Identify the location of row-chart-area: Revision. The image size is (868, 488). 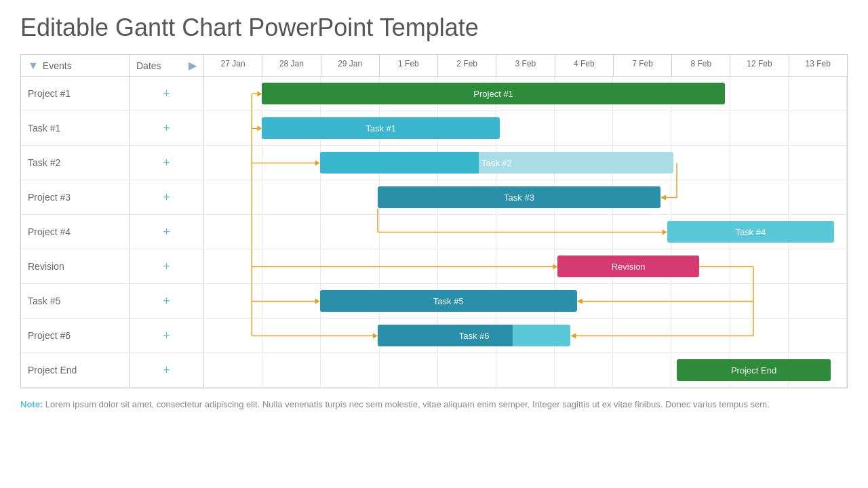
(526, 266).